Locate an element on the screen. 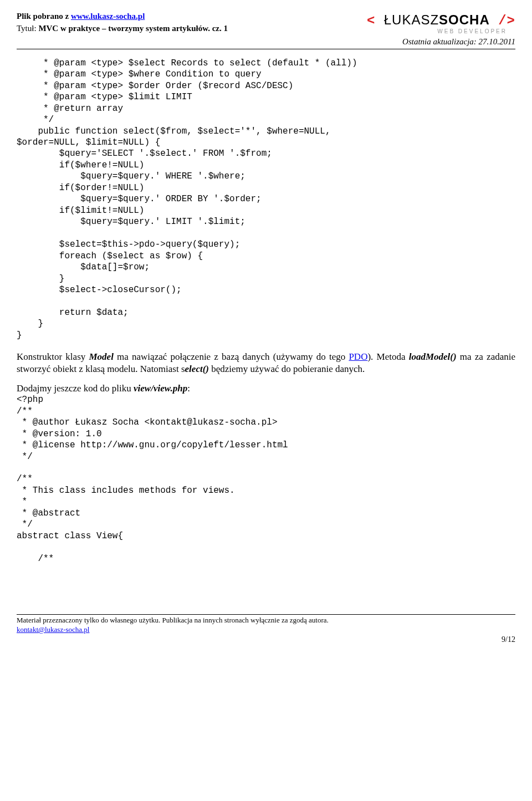  header-right: < ŁUKASZSOCHA /> WEB DEVELOPER Ostatnia … is located at coordinates (441, 29).